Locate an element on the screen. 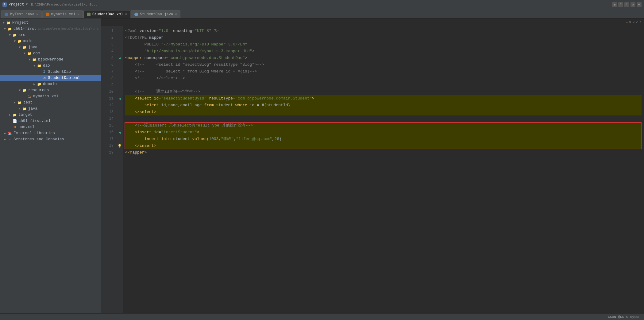 The height and width of the screenshot is (320, 644). tab-studentdaoxml: StudentDao.xml × is located at coordinates (107, 14).